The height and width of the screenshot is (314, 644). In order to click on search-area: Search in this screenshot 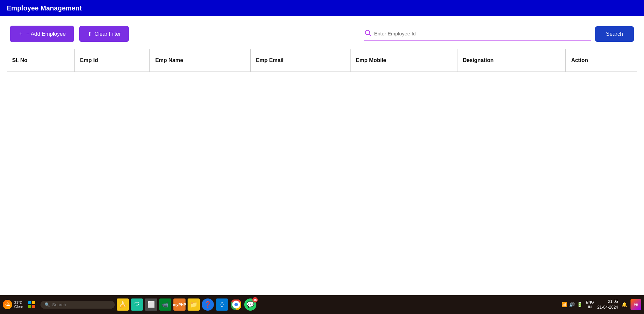, I will do `click(499, 34)`.